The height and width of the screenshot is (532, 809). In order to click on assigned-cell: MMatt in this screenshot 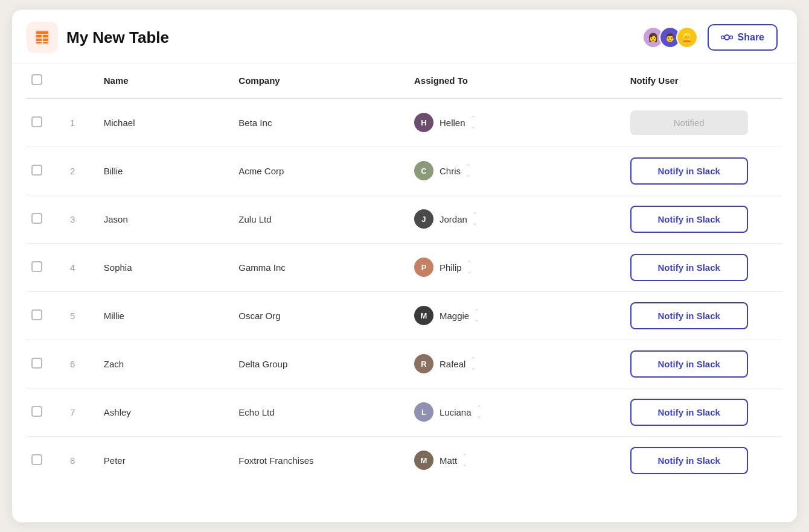, I will do `click(436, 460)`.